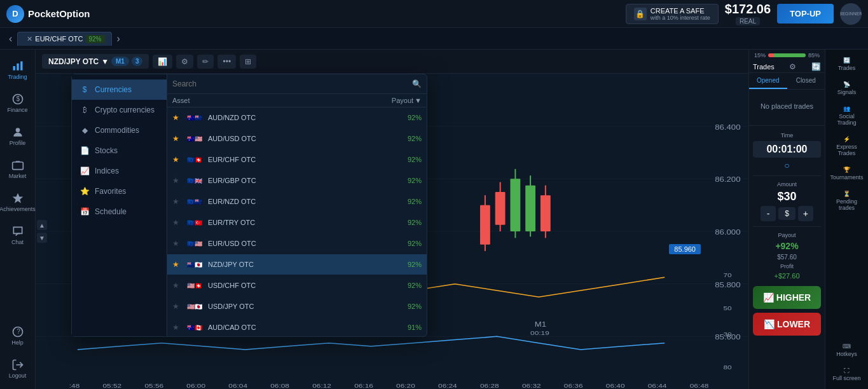  I want to click on asset-selector: NZD/JPY OTC ▼ M1 3, so click(95, 61).